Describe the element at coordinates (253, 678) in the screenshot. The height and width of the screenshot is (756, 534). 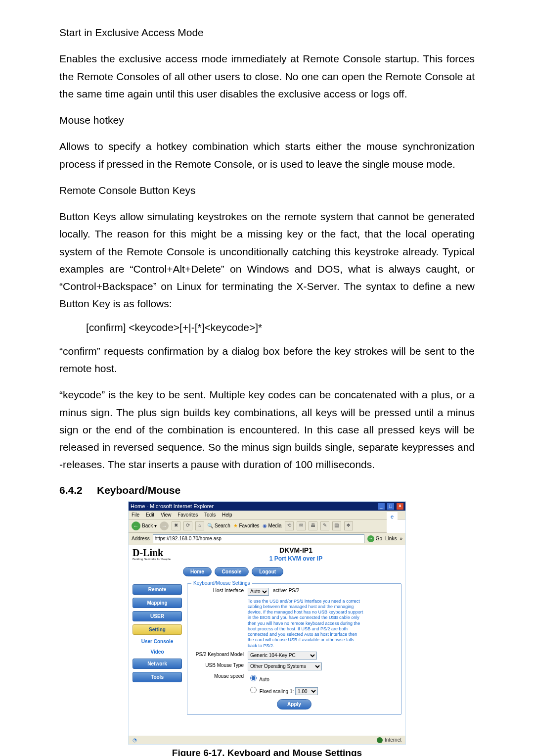
I see `mouse-speed-auto-radio` at that location.